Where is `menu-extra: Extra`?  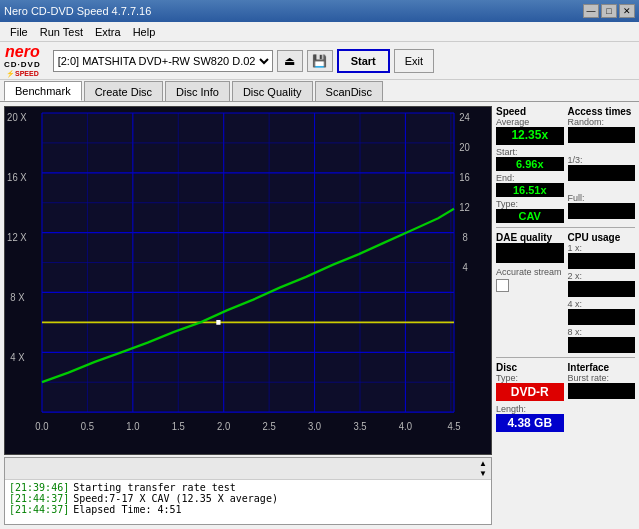 menu-extra: Extra is located at coordinates (108, 32).